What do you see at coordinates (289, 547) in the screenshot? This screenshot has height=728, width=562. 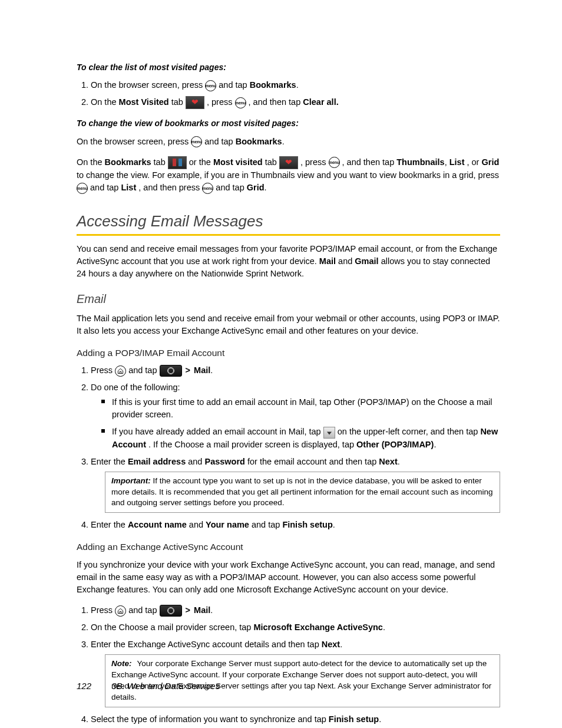 I see `heading-exchange: Adding an Exchange ActiveSync Account` at bounding box center [289, 547].